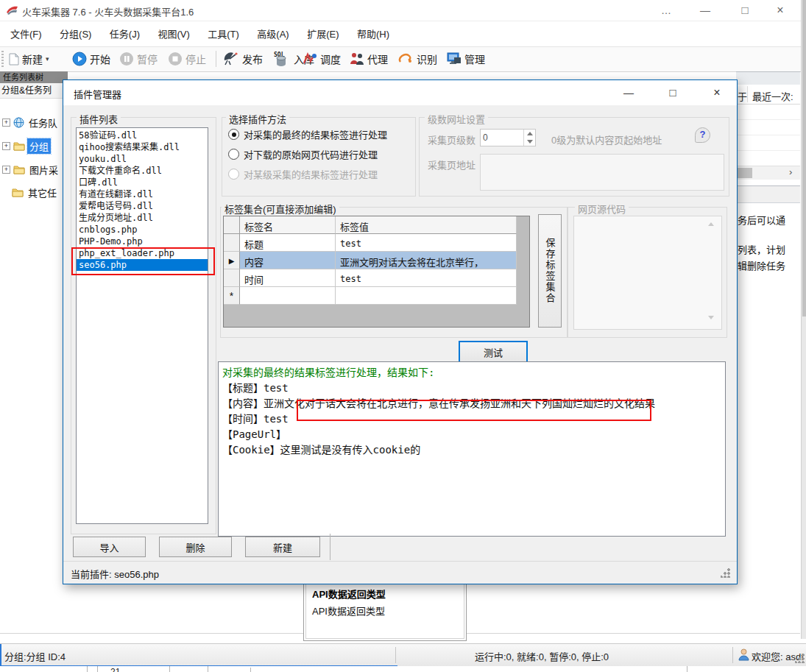 This screenshot has height=672, width=806. What do you see at coordinates (303, 155) in the screenshot?
I see `radio-raw-html: 对下载的原始网页代码进行处理` at bounding box center [303, 155].